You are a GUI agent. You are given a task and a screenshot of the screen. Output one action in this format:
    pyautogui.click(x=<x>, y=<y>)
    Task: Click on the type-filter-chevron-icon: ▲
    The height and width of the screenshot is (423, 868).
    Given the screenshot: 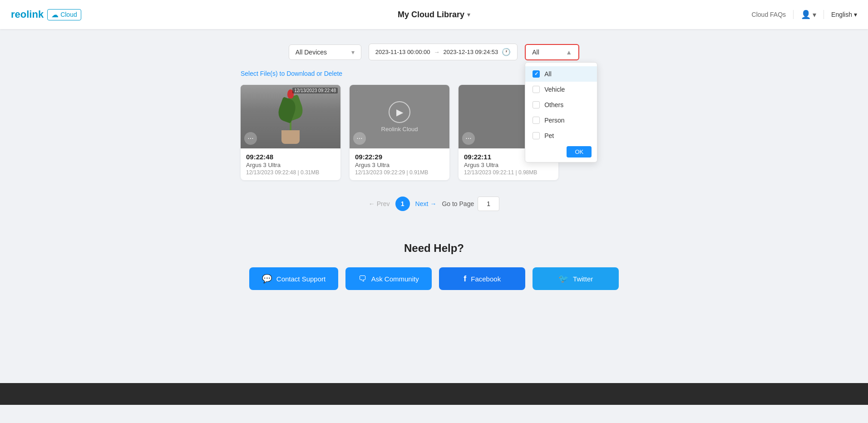 What is the action you would take?
    pyautogui.click(x=569, y=52)
    